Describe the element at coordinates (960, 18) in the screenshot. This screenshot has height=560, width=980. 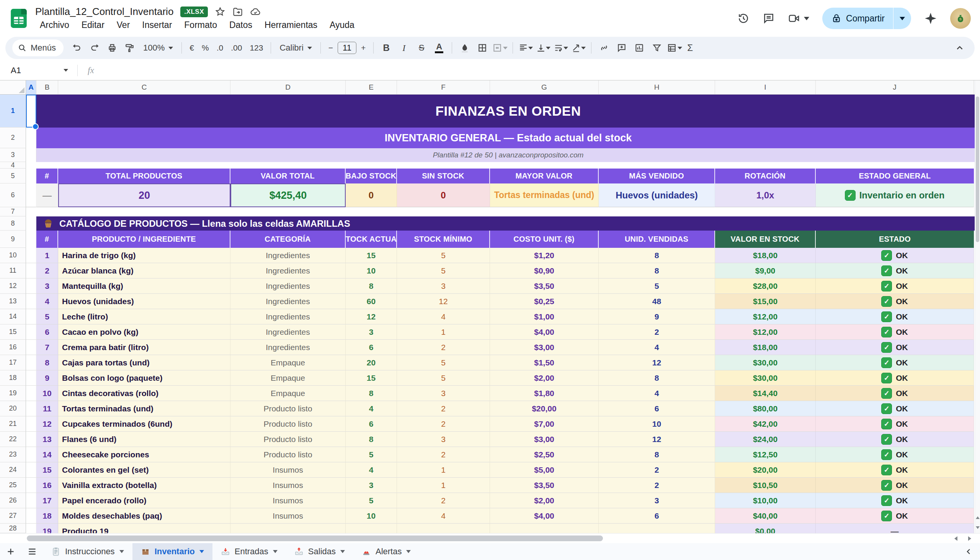
I see `user-avatar: S` at that location.